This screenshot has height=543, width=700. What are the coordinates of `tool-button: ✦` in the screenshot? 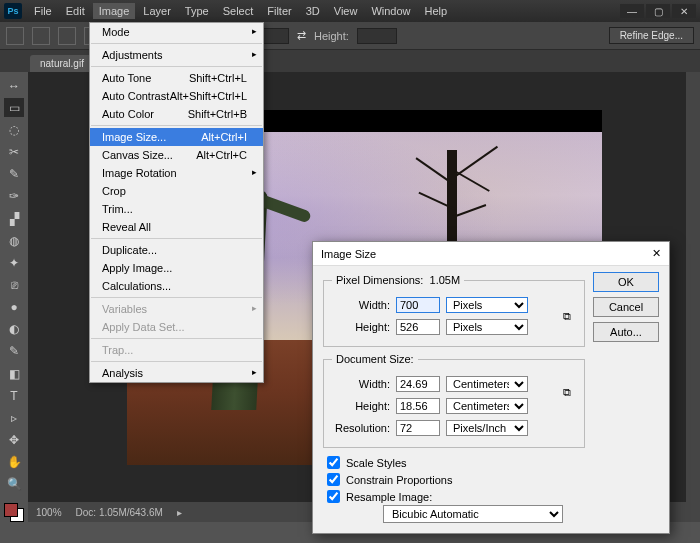 It's located at (14, 262).